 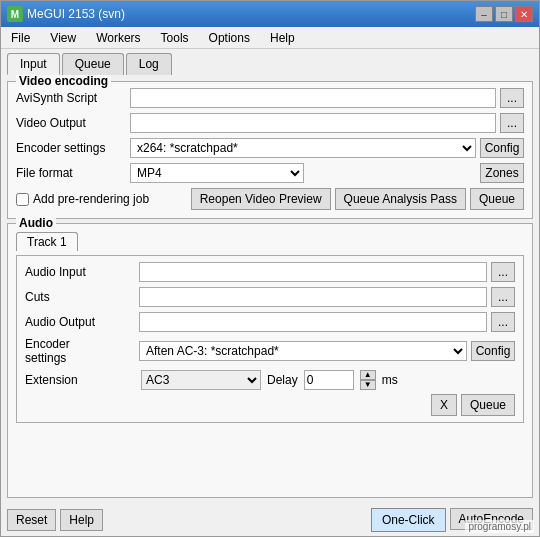 I want to click on delay-label: Delay, so click(x=282, y=380).